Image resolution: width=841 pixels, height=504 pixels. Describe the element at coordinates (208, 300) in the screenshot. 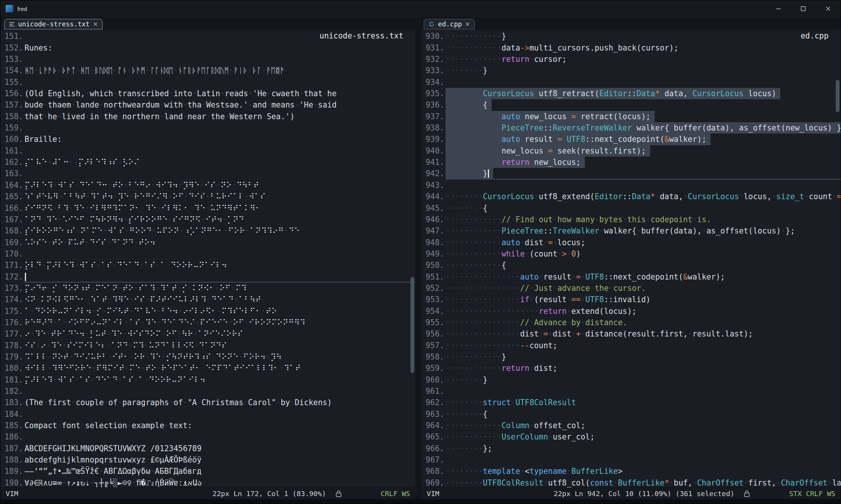

I see `code-line: 174.⠪⠝·⠅⠝⠪⠇⠫⠛⠑⠂·⠱⠁⠞·⠹⠻⠑·⠊⠎·⠏⠜⠞⠊⠊⠥⠇⠜⠇⠹·⠙⠑…` at that location.